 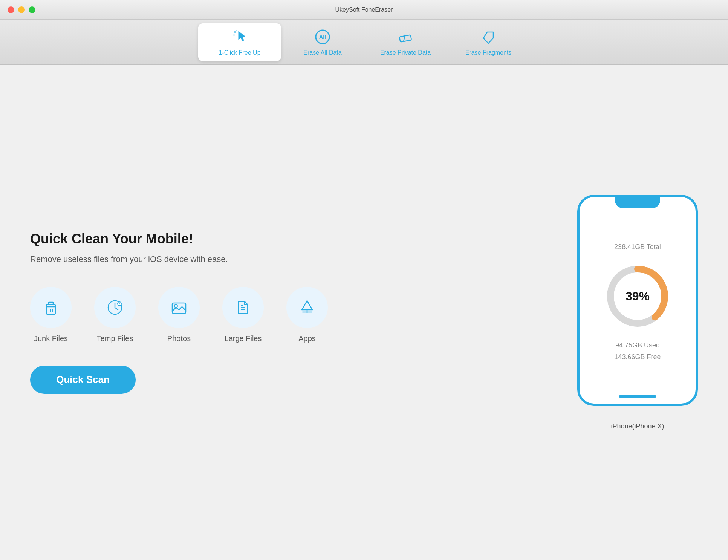 What do you see at coordinates (179, 338) in the screenshot?
I see `photos-label: Photos` at bounding box center [179, 338].